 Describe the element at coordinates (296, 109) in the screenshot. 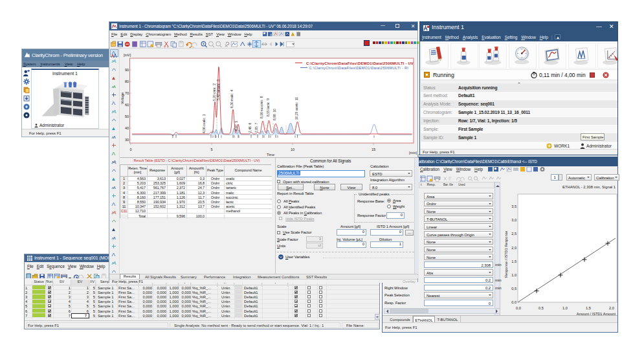

I see `svg-text: 10,25 acetic 11` at that location.